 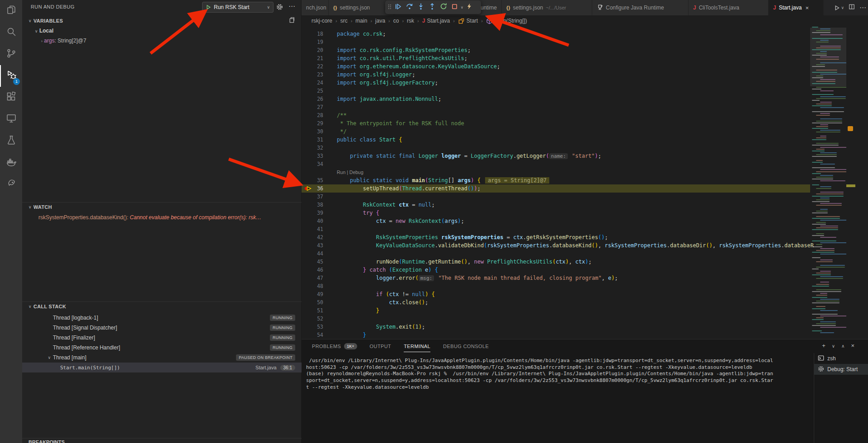 I want to click on code-line: 29 * The entrypoint for the RSK full nod…, so click(x=585, y=123).